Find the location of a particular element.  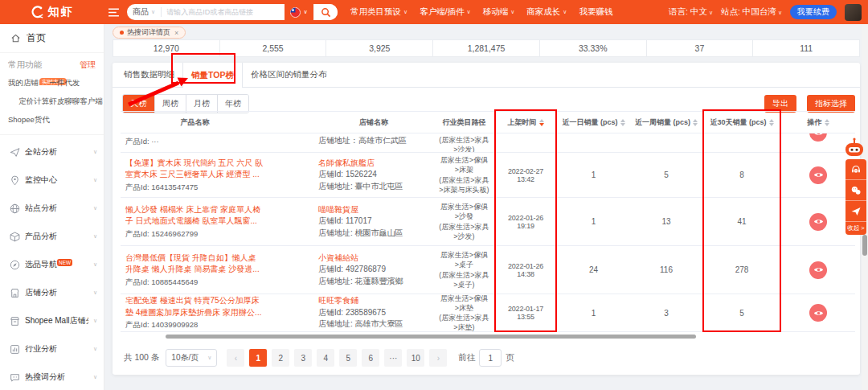

page-button: 4 is located at coordinates (326, 358).